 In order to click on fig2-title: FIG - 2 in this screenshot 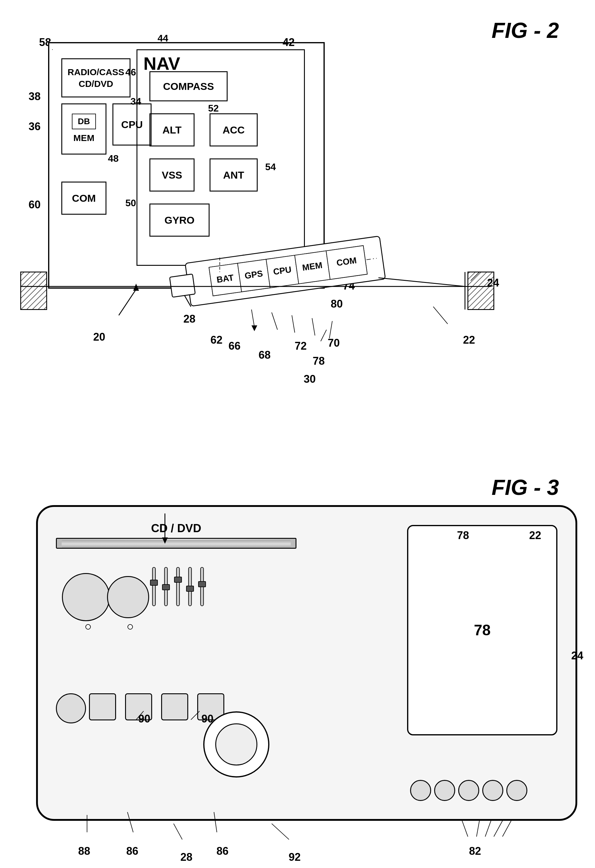, I will do `click(525, 30)`.